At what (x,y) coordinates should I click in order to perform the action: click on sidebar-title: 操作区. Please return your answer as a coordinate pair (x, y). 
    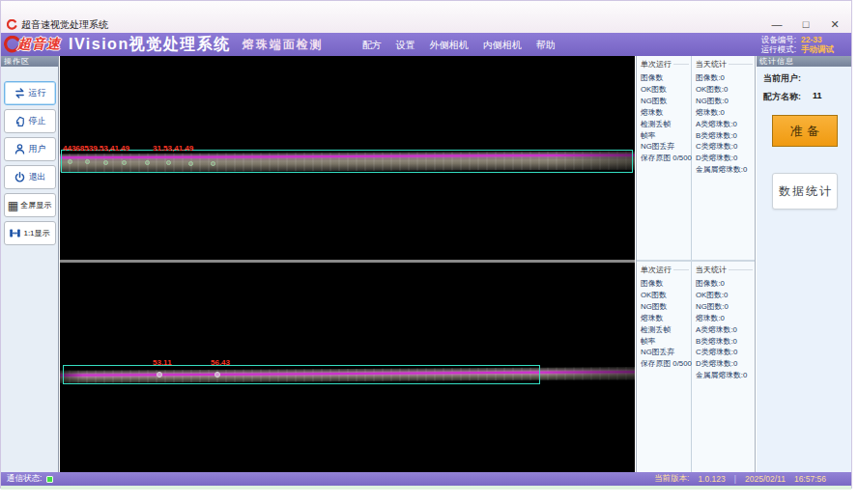
    Looking at the image, I should click on (29, 62).